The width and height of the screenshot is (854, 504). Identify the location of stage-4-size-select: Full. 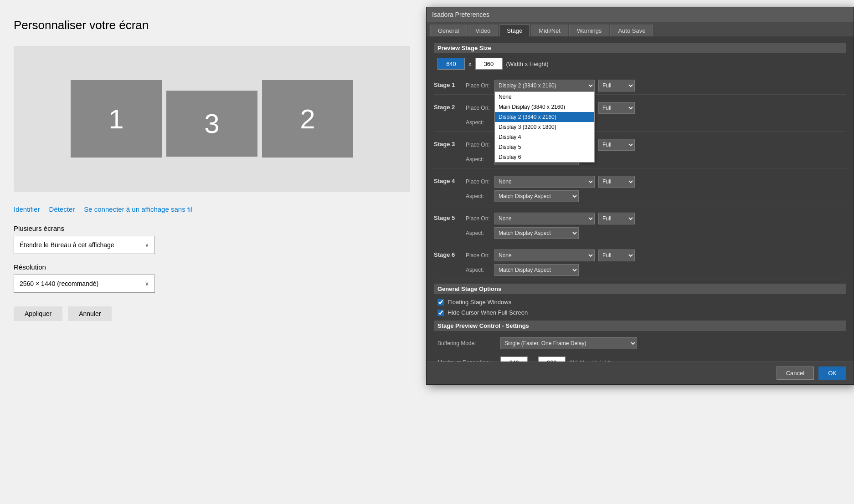
(617, 182).